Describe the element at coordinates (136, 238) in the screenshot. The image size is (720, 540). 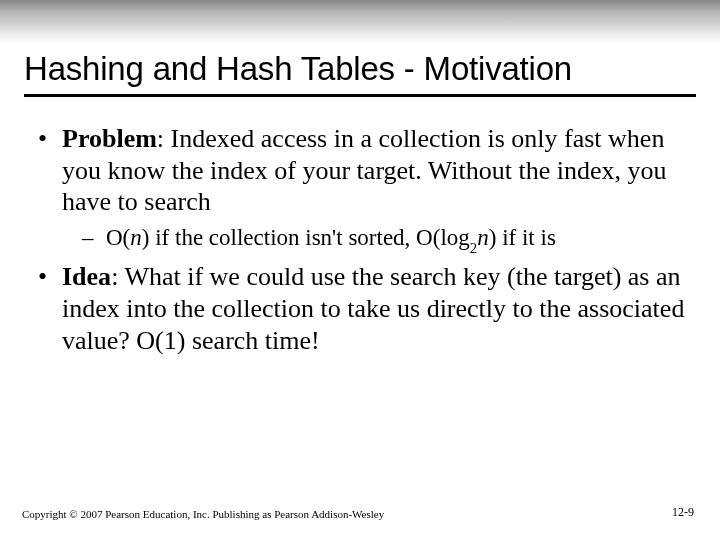
I see `complexity-n1: n` at that location.